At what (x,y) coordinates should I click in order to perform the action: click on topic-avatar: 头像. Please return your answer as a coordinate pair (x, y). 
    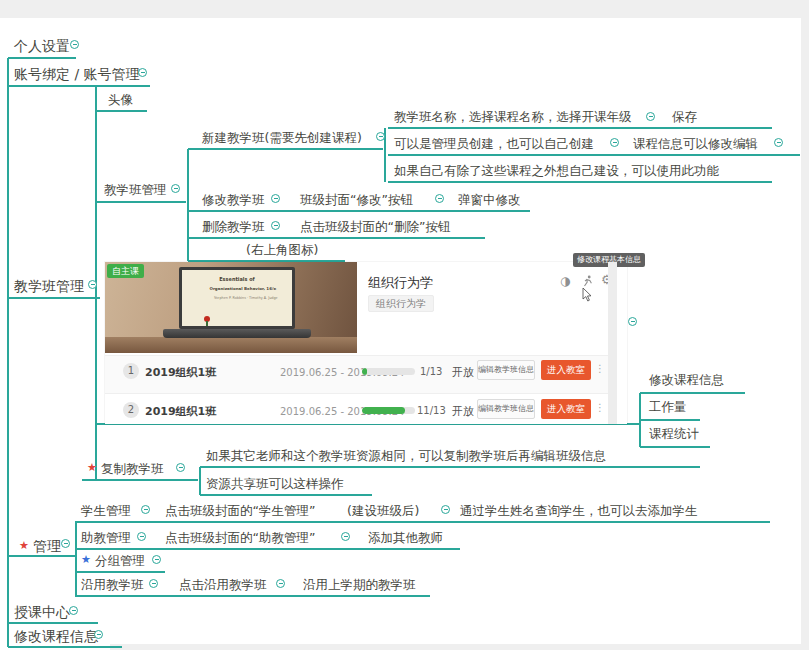
    Looking at the image, I should click on (120, 100).